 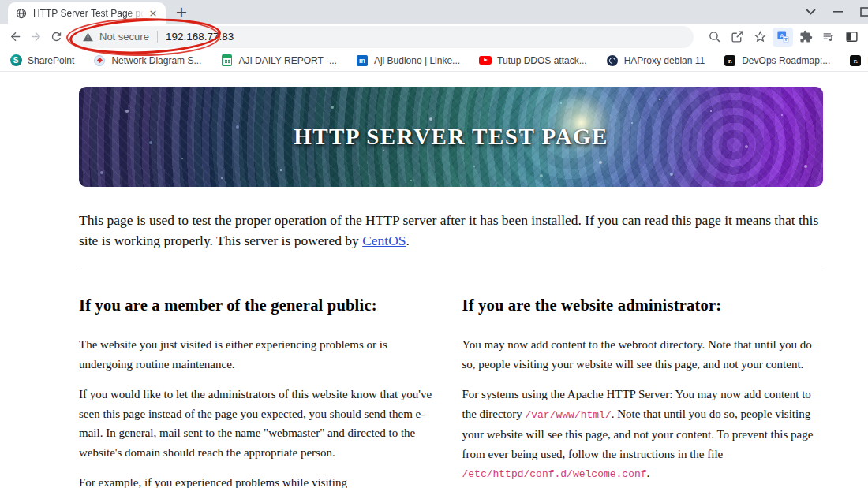 I want to click on bookmark-docker-roadmap: r. Docker Roadmap -..., so click(x=859, y=61).